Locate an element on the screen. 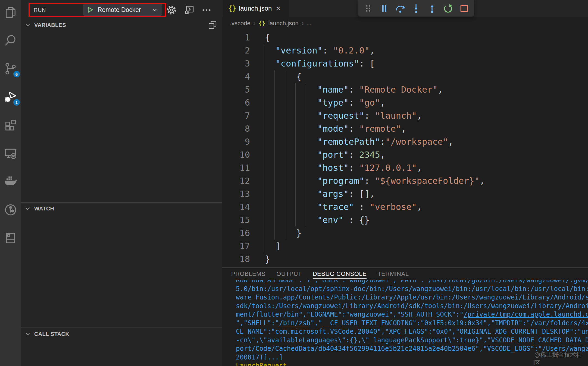 This screenshot has width=588, height=366. panel-title: RUN is located at coordinates (40, 10).